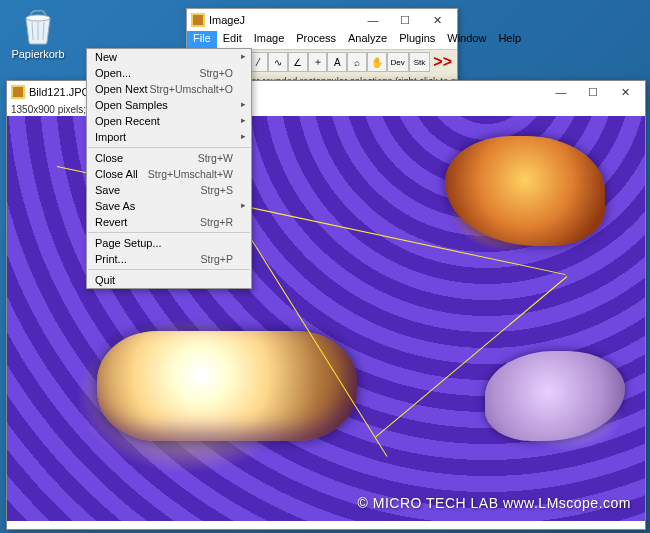  Describe the element at coordinates (232, 40) in the screenshot. I see `menu-edit: Edit` at that location.